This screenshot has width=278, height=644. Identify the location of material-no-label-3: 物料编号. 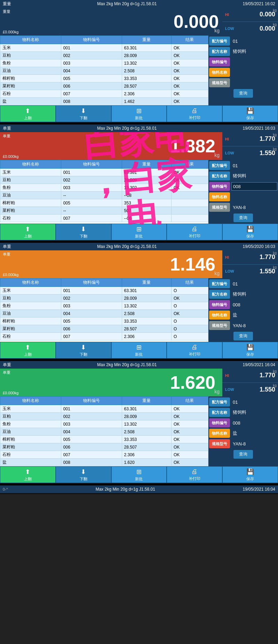
(220, 305).